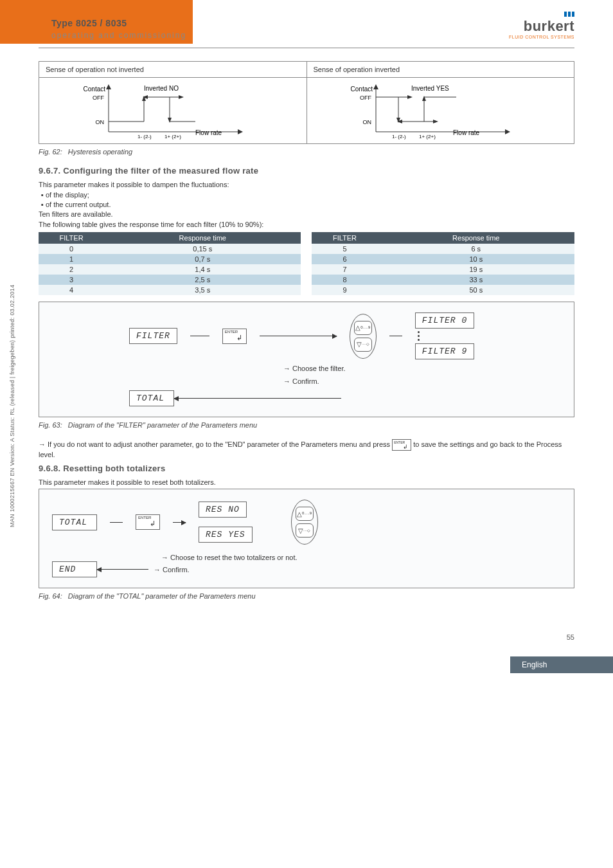 This screenshot has width=613, height=868. I want to click on cell: 6 s, so click(476, 249).